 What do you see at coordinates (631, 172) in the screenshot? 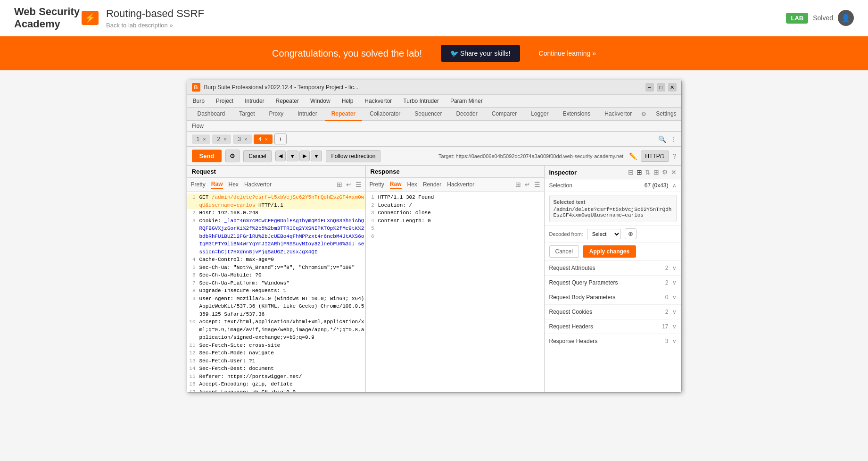
I see `inspector-view1-icon: ⊟` at bounding box center [631, 172].